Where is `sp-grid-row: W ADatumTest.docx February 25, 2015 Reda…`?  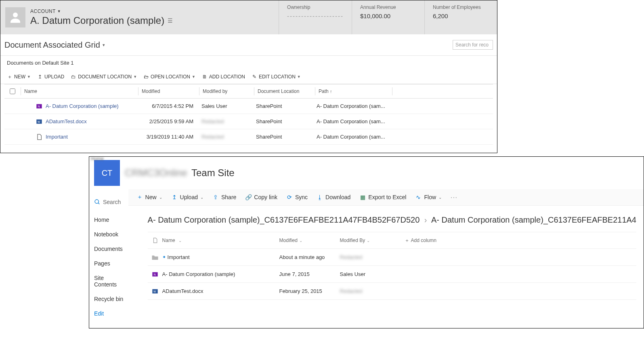
sp-grid-row: W ADatumTest.docx February 25, 2015 Reda… is located at coordinates (392, 291).